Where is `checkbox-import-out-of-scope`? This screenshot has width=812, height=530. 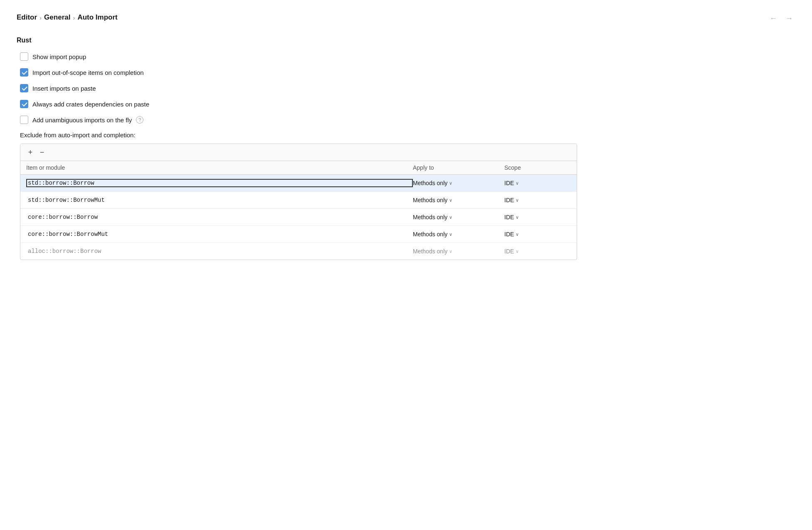 checkbox-import-out-of-scope is located at coordinates (24, 72).